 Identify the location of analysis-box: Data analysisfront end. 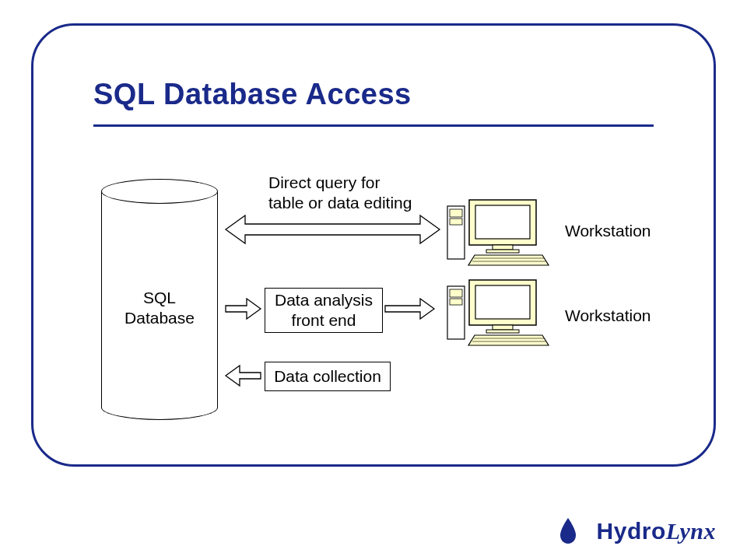
(324, 310).